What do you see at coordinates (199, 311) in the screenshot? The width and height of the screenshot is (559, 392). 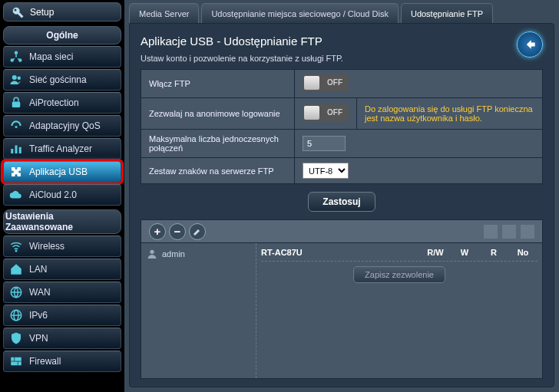 I see `user-list: admin` at bounding box center [199, 311].